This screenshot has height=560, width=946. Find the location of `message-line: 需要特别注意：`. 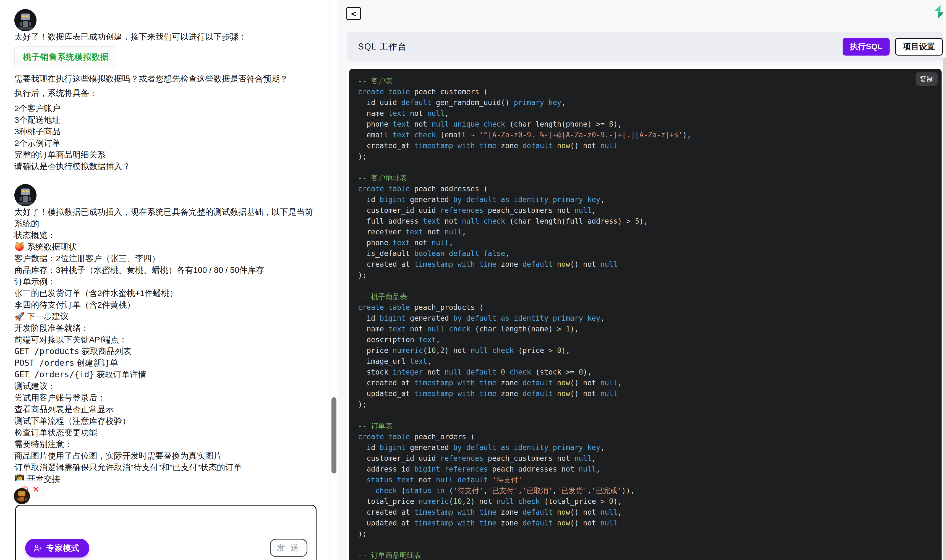

message-line: 需要特别注意： is located at coordinates (167, 444).